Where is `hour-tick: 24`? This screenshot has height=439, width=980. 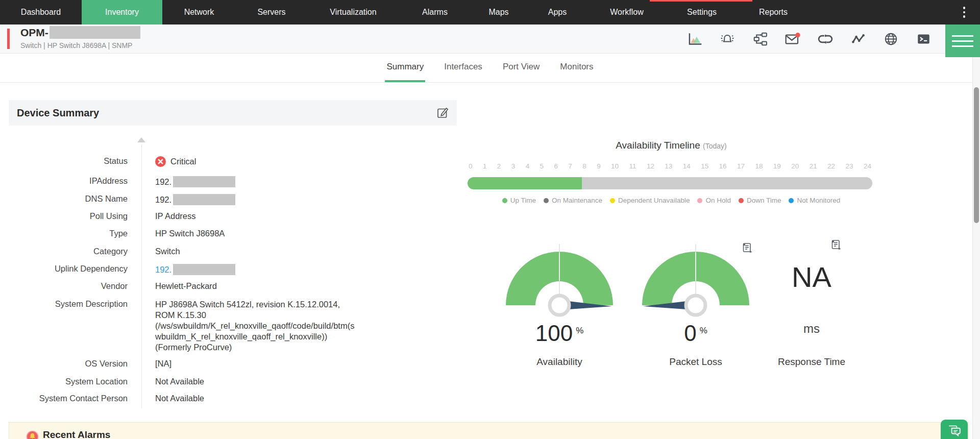
hour-tick: 24 is located at coordinates (868, 166).